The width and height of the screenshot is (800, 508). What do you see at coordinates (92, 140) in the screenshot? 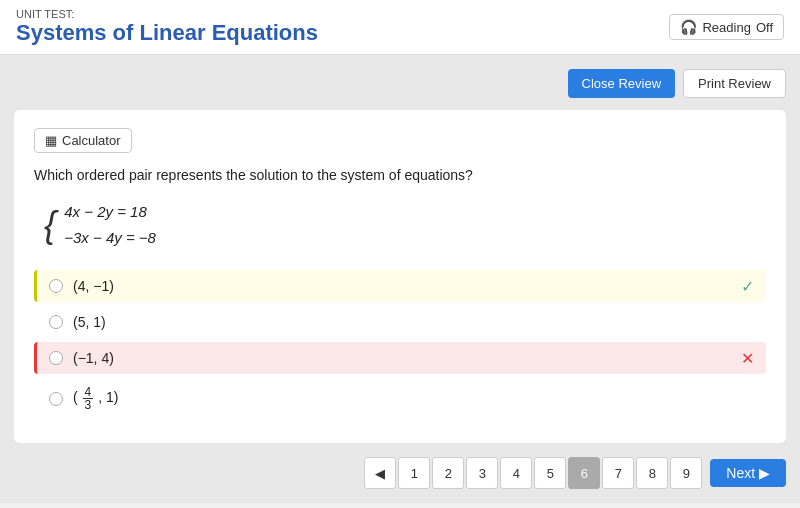
I see `calculator-label: Calculator` at bounding box center [92, 140].